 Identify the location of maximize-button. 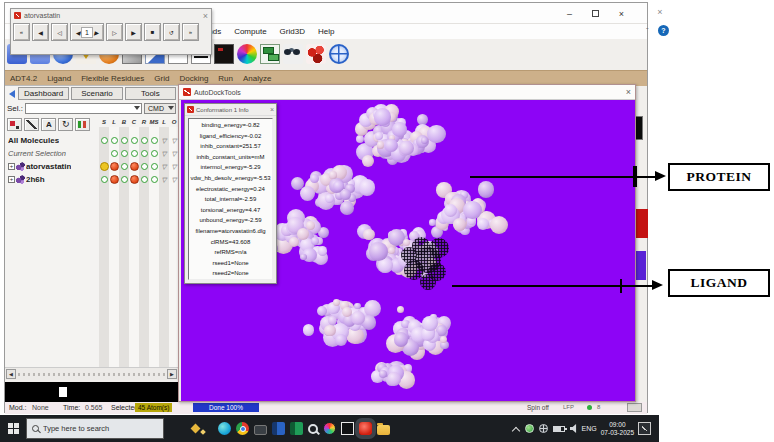
(596, 14).